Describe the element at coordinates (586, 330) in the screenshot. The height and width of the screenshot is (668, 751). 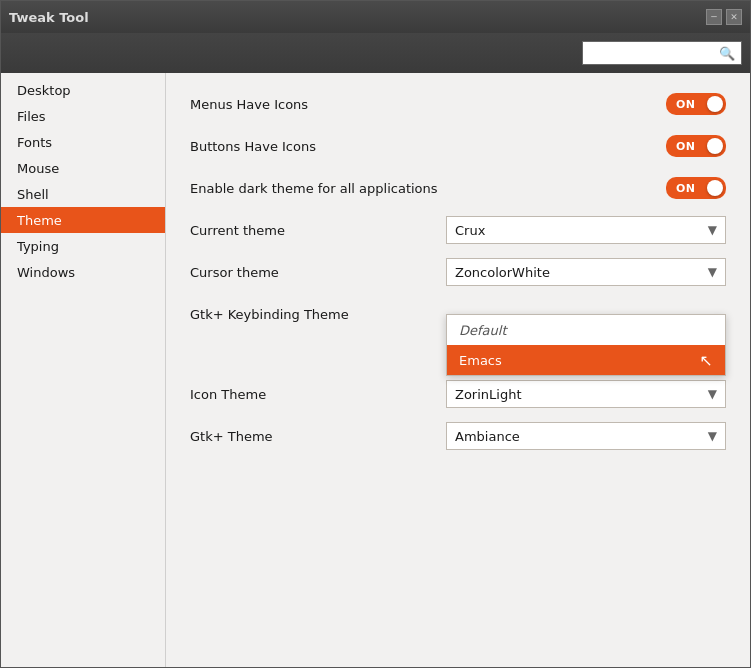
I see `keybinding-option-default: Default` at that location.